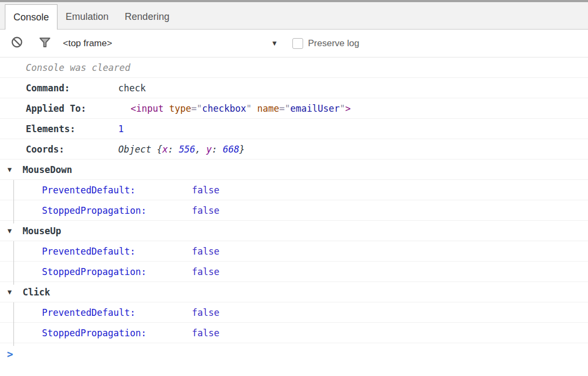 The image size is (588, 376). Describe the element at coordinates (31, 17) in the screenshot. I see `tab-console: Console` at that location.